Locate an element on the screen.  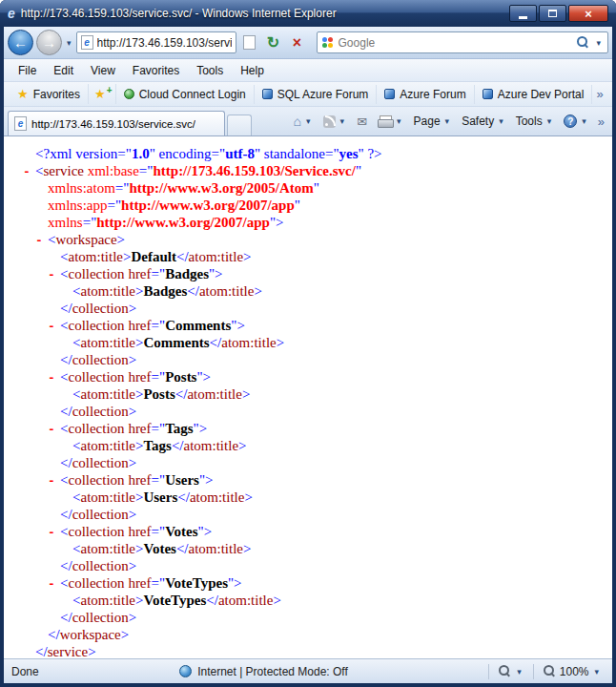
xml-line: -<collection href="Posts"> is located at coordinates (308, 378).